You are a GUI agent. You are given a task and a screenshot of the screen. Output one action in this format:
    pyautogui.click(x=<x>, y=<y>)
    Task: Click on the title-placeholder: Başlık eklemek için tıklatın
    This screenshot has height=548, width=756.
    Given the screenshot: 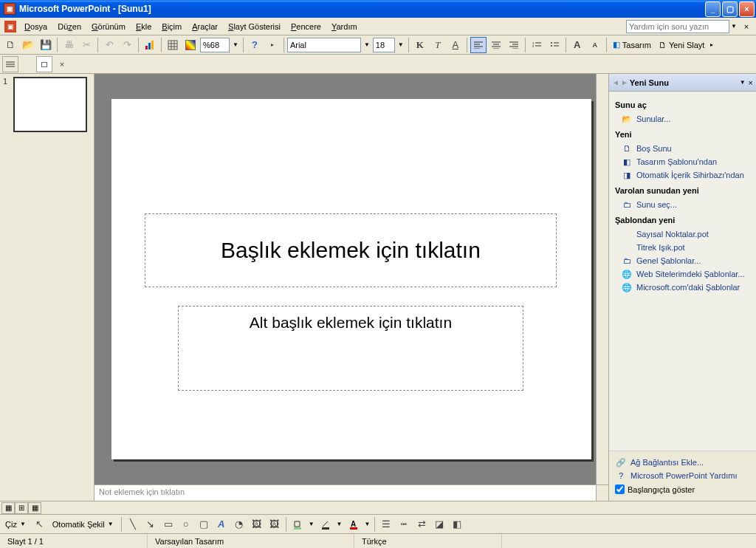 What is the action you would take?
    pyautogui.click(x=351, y=250)
    